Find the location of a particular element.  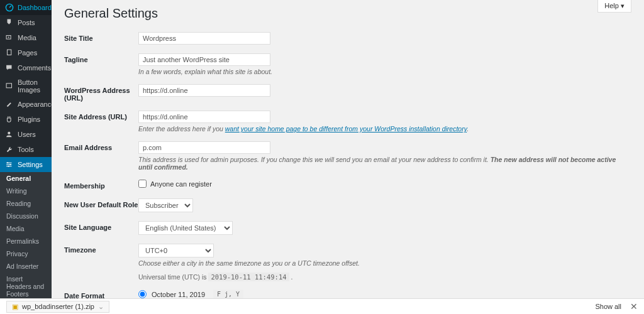

submenu-media: Media is located at coordinates (26, 229).